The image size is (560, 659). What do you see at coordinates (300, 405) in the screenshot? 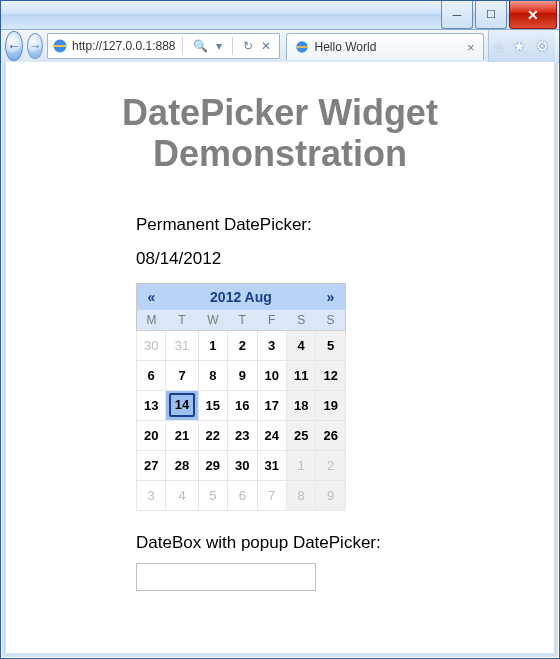
I see `calendar-day-cell: 18` at bounding box center [300, 405].